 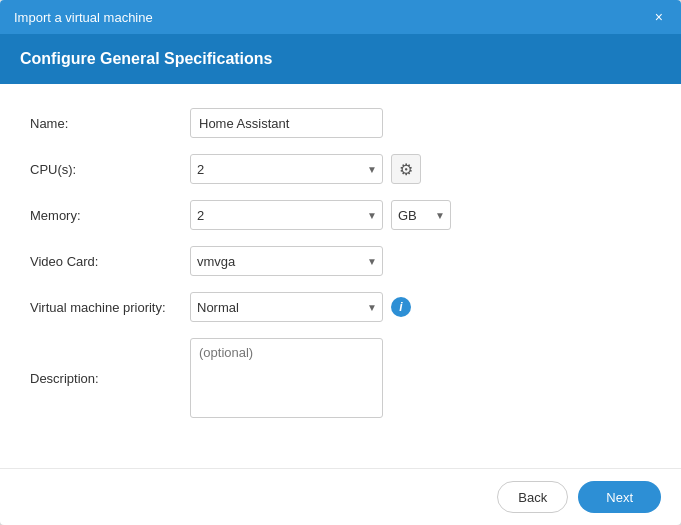 What do you see at coordinates (620, 497) in the screenshot?
I see `next-button: Next` at bounding box center [620, 497].